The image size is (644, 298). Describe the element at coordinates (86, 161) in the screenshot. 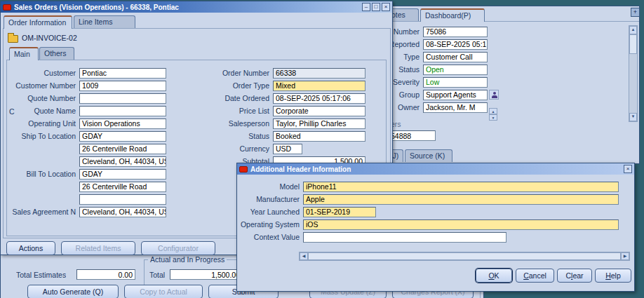

I see `field-row: Cleveland, OH, 44034, US` at that location.